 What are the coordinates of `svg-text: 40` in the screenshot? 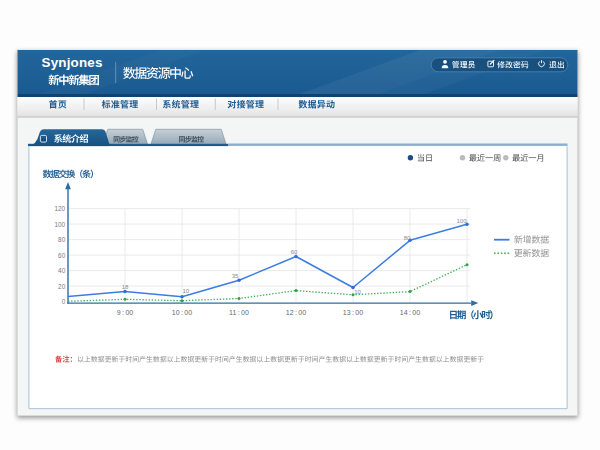 It's located at (62, 270).